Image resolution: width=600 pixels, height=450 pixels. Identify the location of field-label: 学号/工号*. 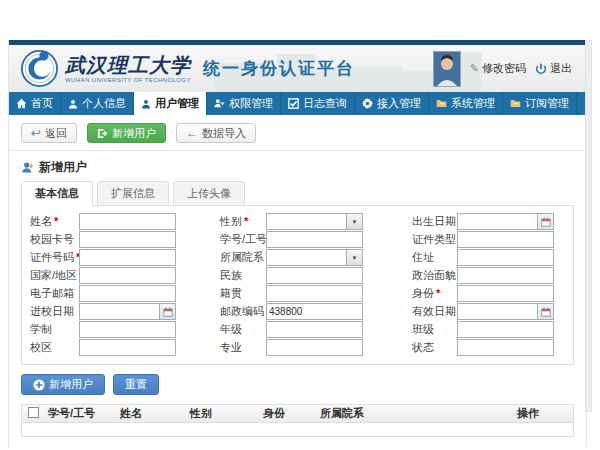
(243, 240).